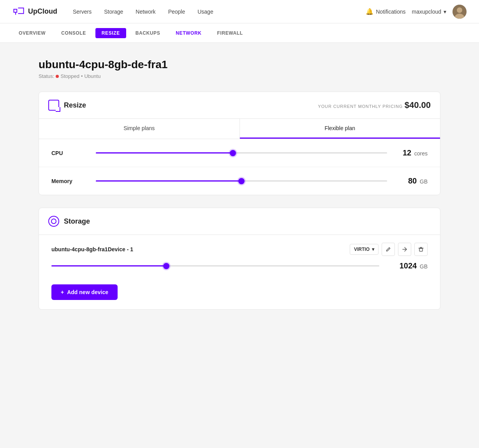  What do you see at coordinates (74, 33) in the screenshot?
I see `subnav-console: CONSOLE` at bounding box center [74, 33].